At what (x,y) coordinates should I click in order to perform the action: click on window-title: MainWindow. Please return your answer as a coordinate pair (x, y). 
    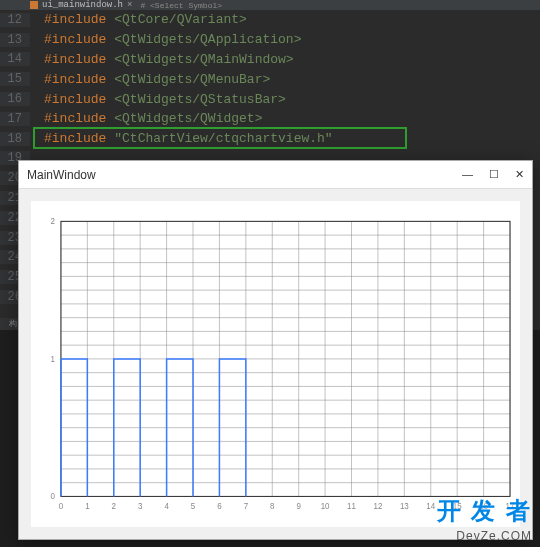
    Looking at the image, I should click on (62, 175).